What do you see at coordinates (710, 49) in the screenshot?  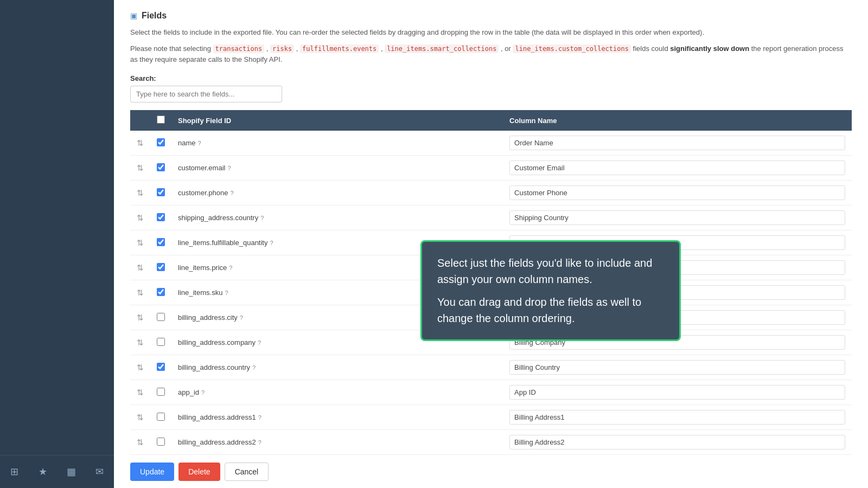 I see `warning-bold: significantly slow down` at bounding box center [710, 49].